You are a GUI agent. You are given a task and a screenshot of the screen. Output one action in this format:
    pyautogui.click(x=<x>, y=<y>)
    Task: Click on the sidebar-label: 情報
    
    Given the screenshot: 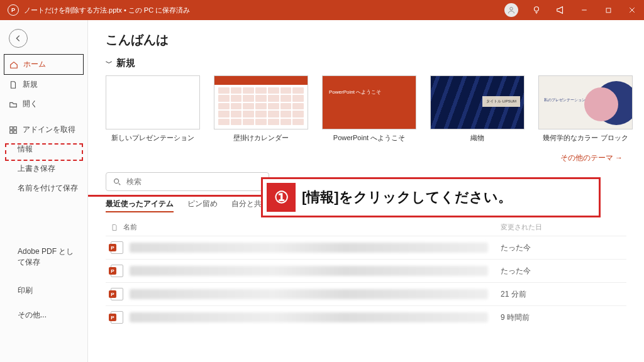 What is the action you would take?
    pyautogui.click(x=25, y=150)
    